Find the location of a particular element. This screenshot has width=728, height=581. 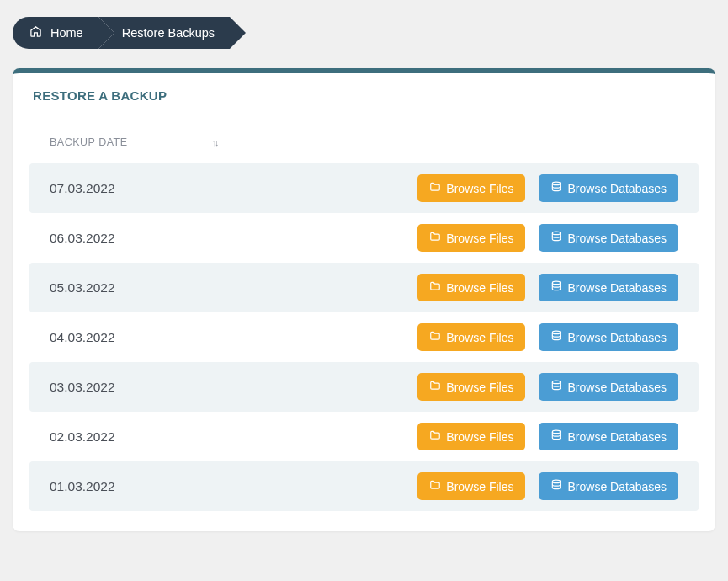

backup-date: 07.03.2022 is located at coordinates (82, 189).